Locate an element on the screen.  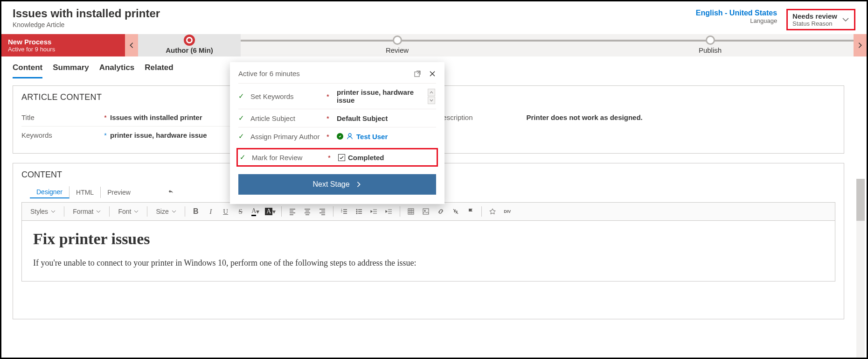
stage-review: Review is located at coordinates (397, 45).